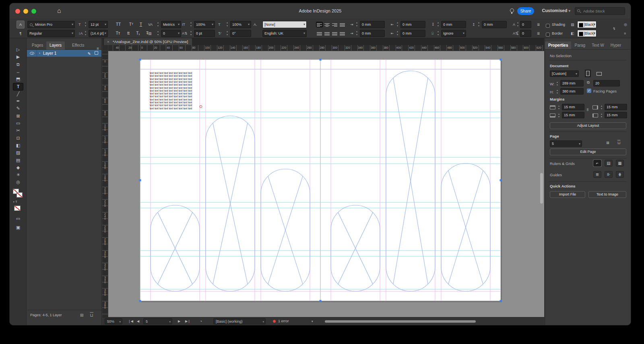 This screenshot has height=344, width=644. I want to click on margin-right-field: 15 mm, so click(616, 107).